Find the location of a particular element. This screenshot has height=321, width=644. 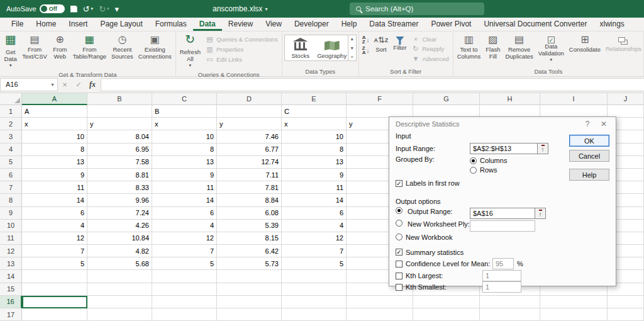

save-button is located at coordinates (74, 9).